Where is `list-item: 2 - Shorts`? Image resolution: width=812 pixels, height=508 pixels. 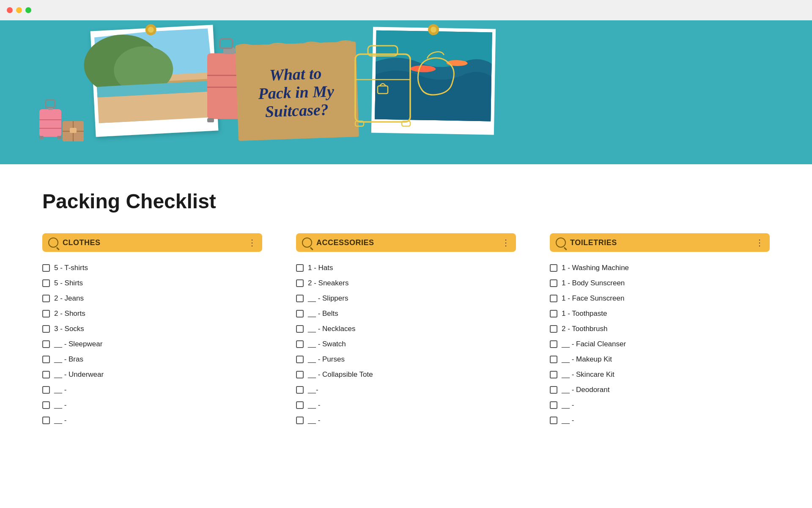
list-item: 2 - Shorts is located at coordinates (152, 314).